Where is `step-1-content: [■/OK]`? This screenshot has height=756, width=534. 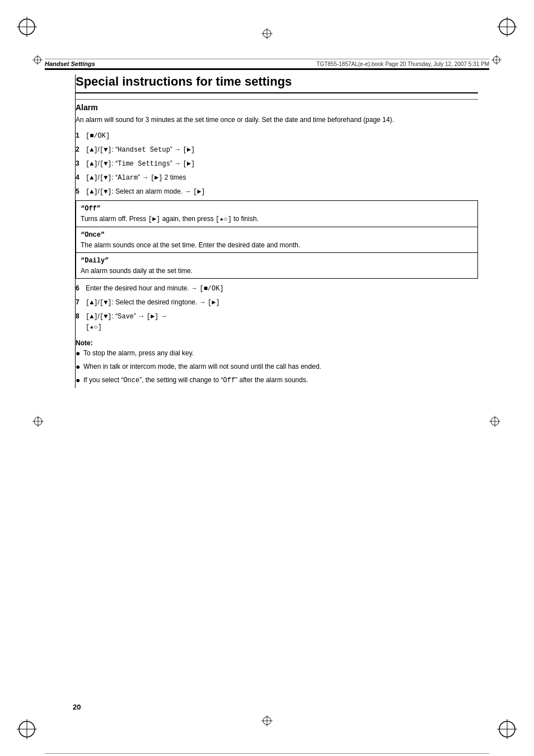 step-1-content: [■/OK] is located at coordinates (282, 135).